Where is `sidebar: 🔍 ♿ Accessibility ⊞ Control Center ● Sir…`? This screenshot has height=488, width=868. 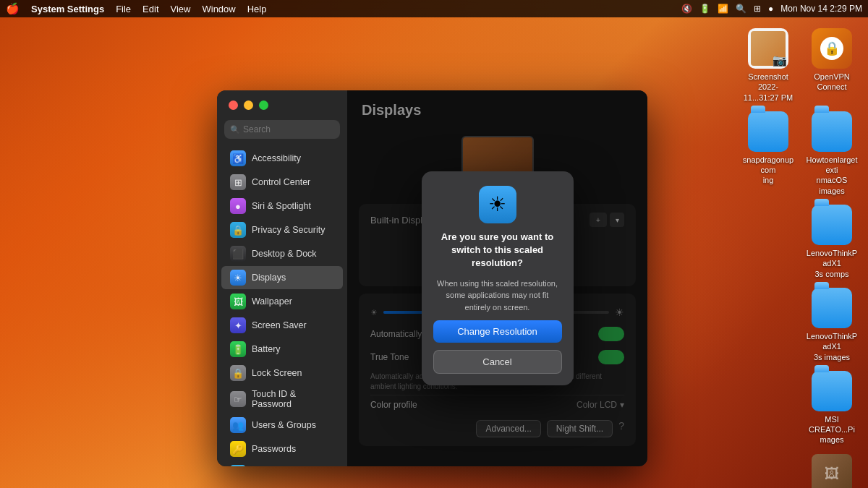
sidebar: 🔍 ♿ Accessibility ⊞ Control Center ● Sir… is located at coordinates (282, 278).